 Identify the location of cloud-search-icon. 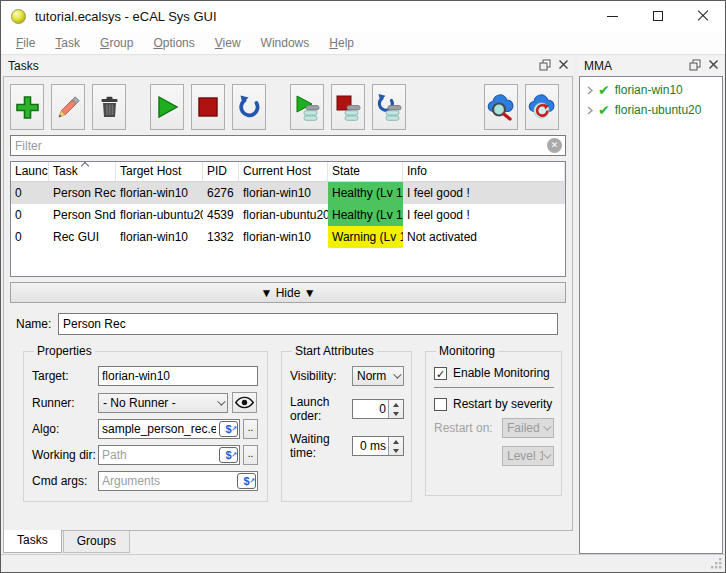
(501, 107).